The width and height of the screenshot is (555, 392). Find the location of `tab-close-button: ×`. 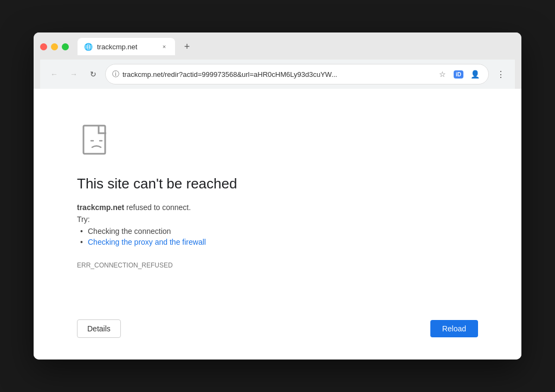

tab-close-button: × is located at coordinates (164, 47).